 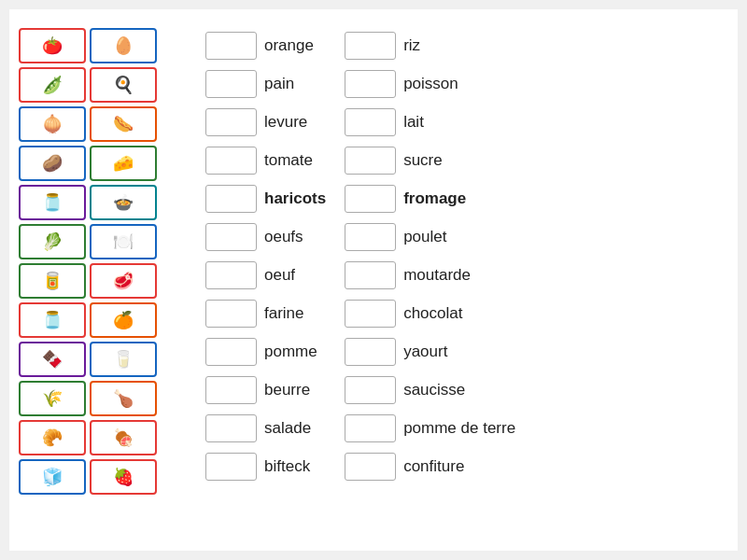 I want to click on right-word-row: saucisse, so click(x=430, y=390).